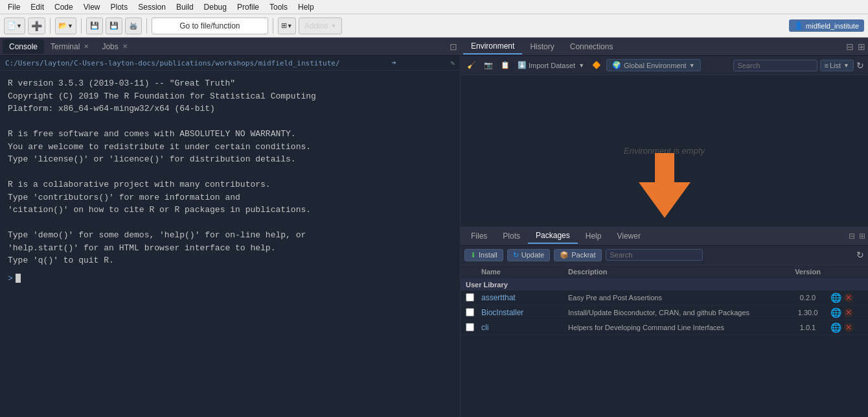 This screenshot has height=417, width=868. I want to click on menu-tools: Tools, so click(279, 7).